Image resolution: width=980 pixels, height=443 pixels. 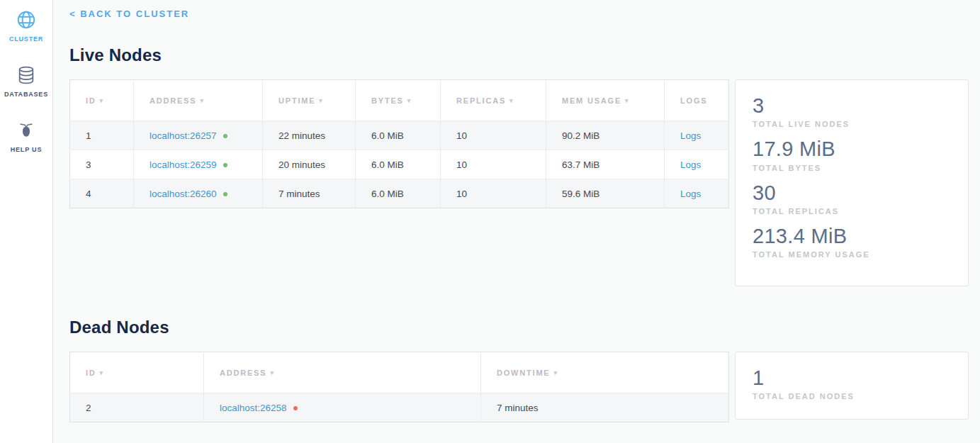 I want to click on cell-id: 2, so click(x=137, y=408).